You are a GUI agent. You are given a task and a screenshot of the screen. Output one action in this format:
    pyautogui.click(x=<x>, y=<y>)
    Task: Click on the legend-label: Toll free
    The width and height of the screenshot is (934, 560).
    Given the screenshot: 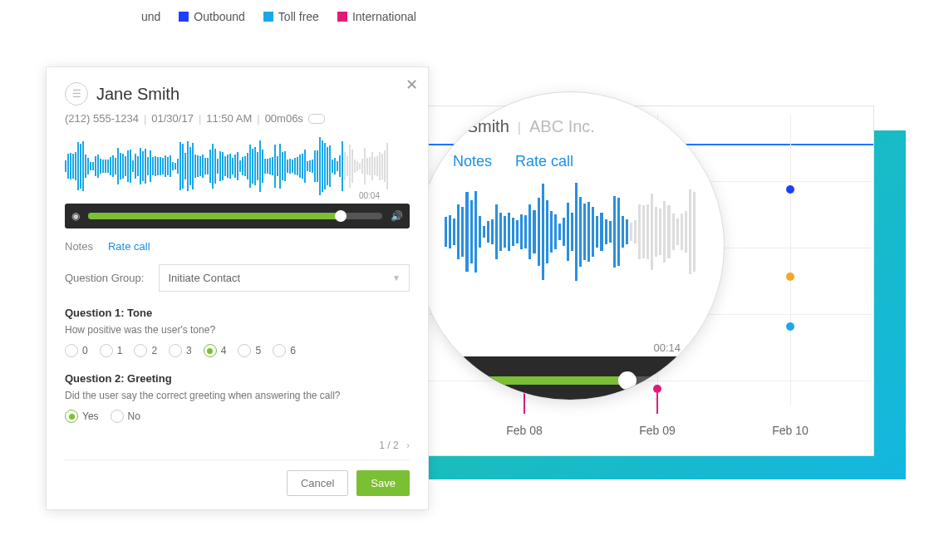 What is the action you would take?
    pyautogui.click(x=299, y=17)
    